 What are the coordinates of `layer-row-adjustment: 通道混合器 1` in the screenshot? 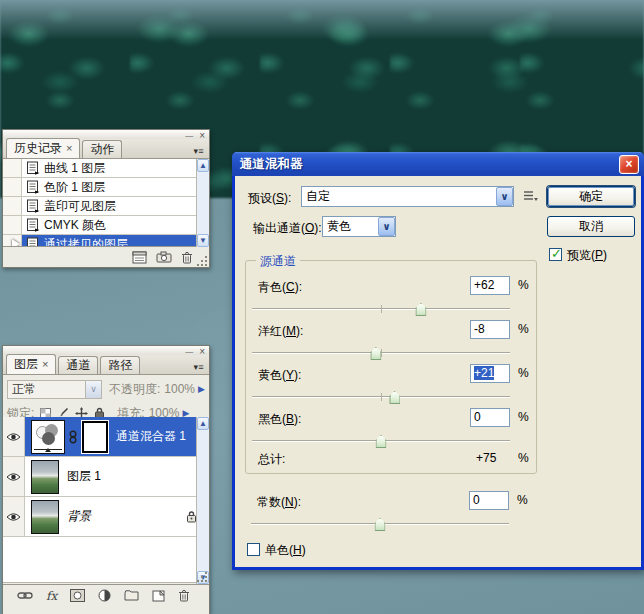 It's located at (106, 437).